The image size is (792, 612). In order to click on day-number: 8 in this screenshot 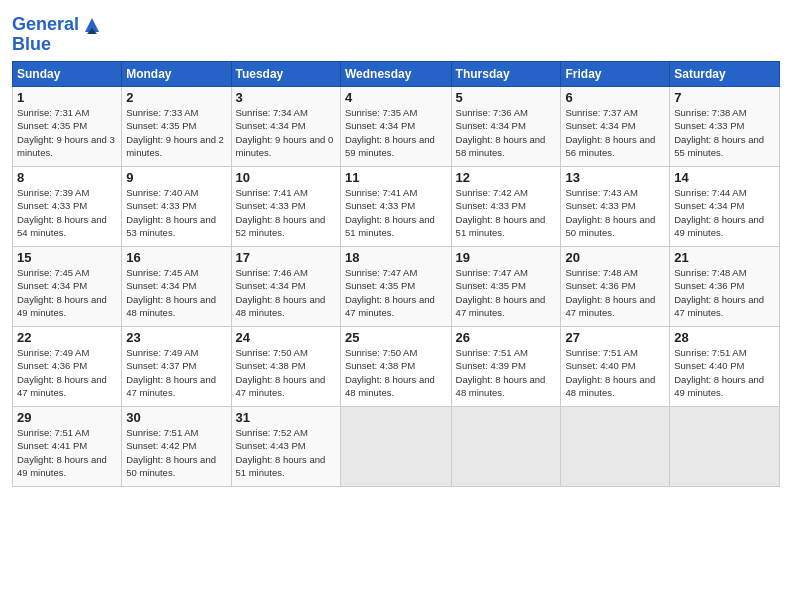, I will do `click(67, 178)`.